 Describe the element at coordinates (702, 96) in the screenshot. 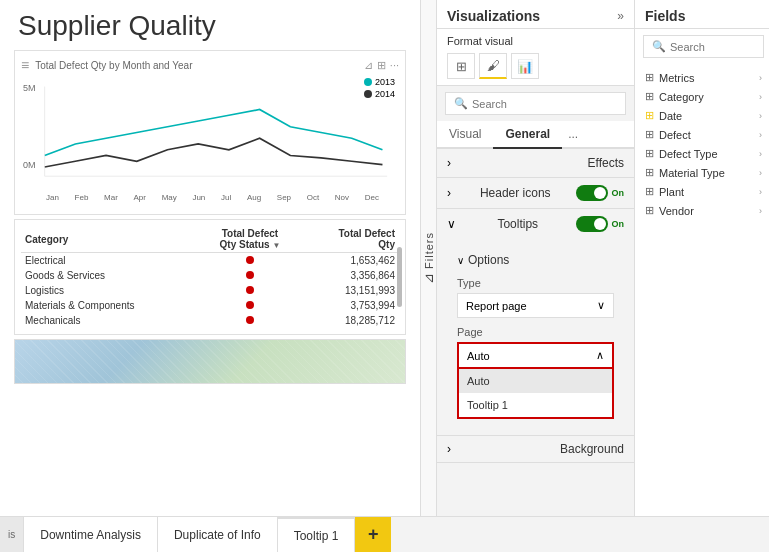

I see `field-item-category: ⊞ Category ›` at that location.